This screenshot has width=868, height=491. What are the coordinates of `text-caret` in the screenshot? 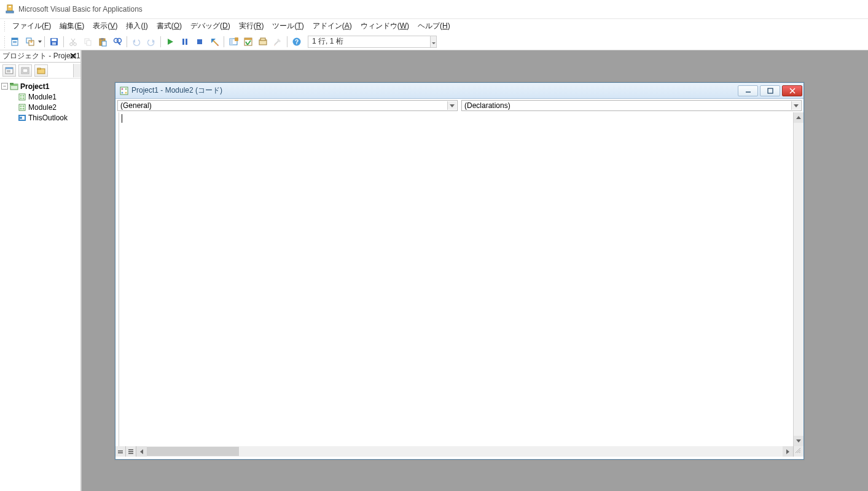 It's located at (122, 118).